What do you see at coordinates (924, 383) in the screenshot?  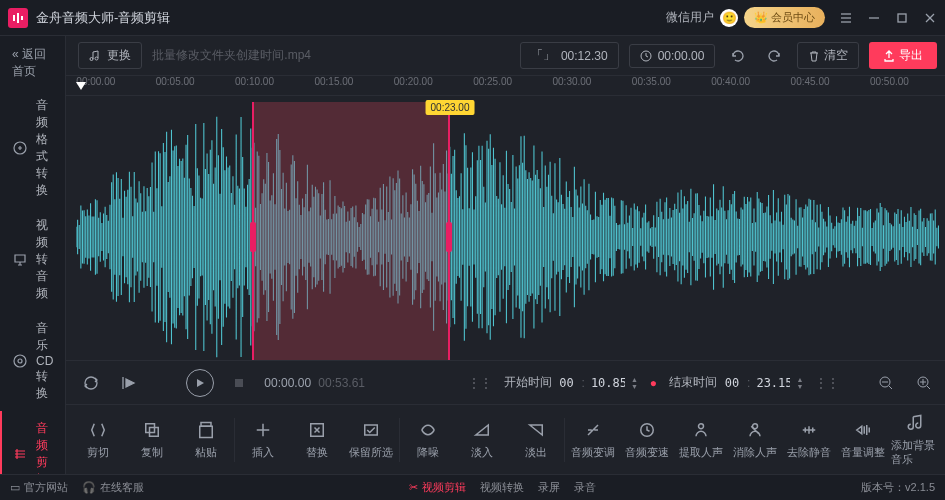 I see `zoom-in-button` at bounding box center [924, 383].